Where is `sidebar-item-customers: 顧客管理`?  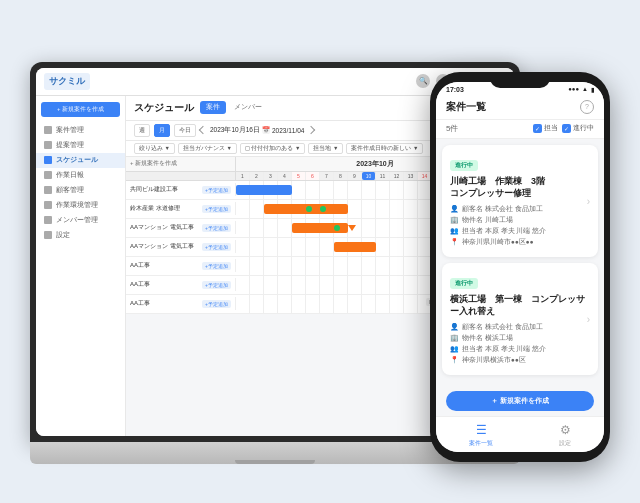
sidebar-item-customers: 顧客管理 is located at coordinates (80, 190).